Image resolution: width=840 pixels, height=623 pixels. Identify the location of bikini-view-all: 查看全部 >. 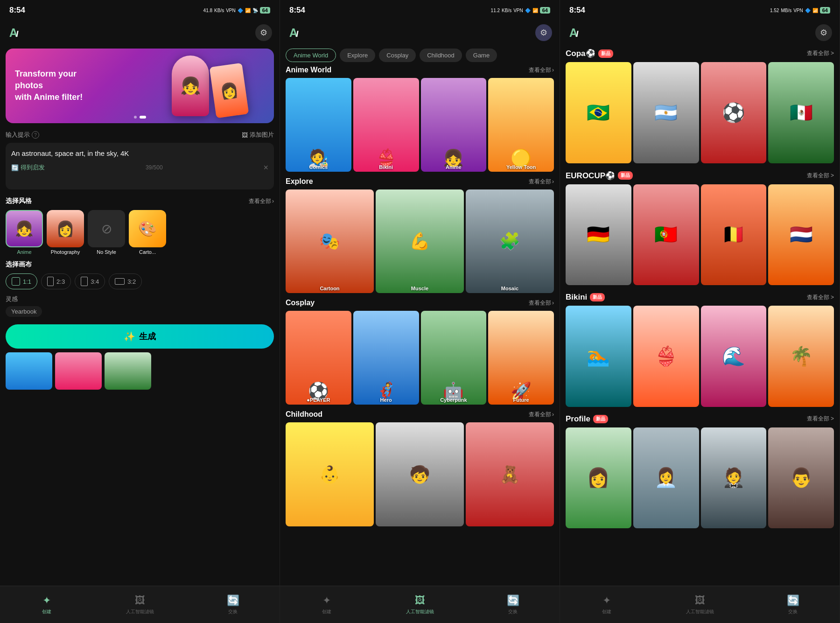
(820, 298).